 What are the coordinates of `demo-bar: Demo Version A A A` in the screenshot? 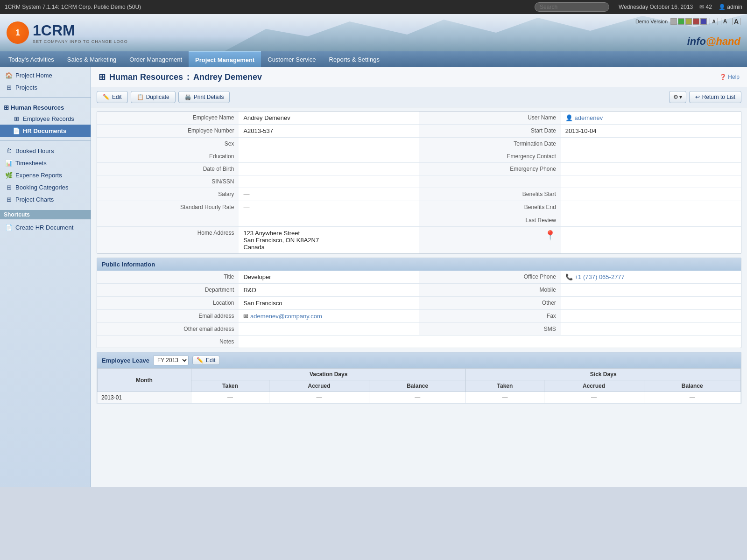 It's located at (688, 21).